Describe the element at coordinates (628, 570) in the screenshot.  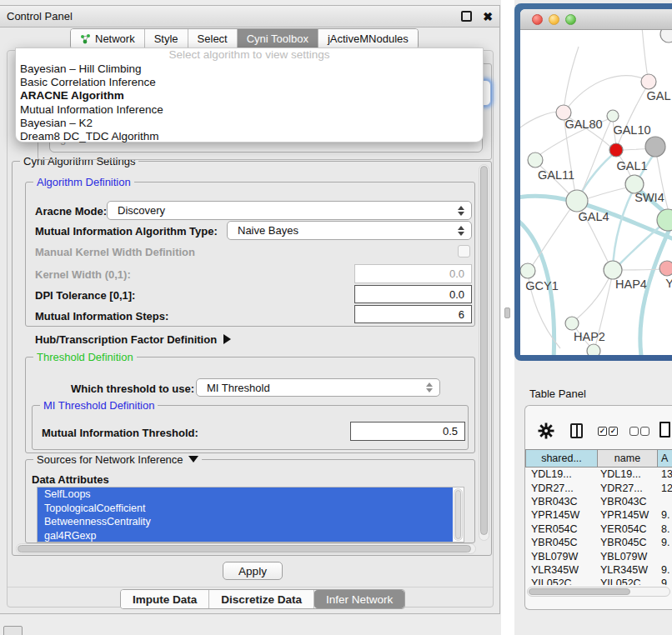
I see `cell-name: YLR345W` at that location.